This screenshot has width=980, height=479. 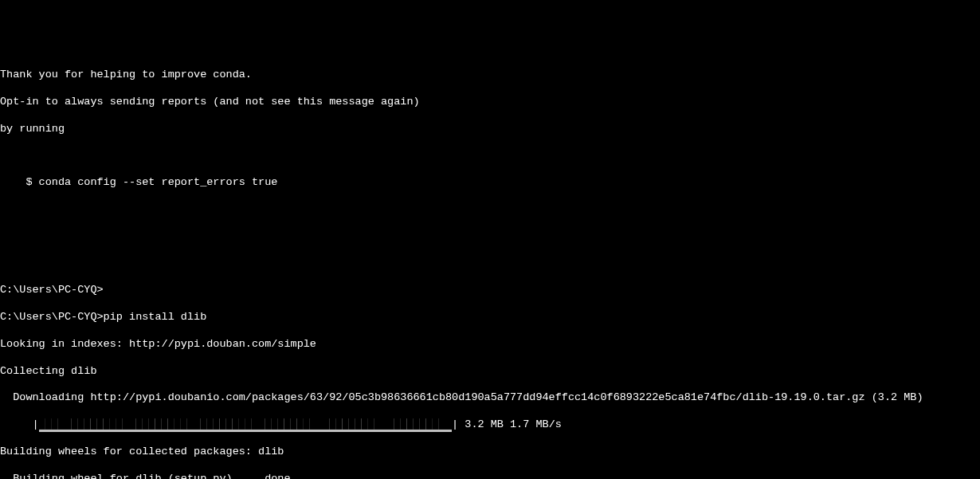 I want to click on progress-prefix: |, so click(x=19, y=424).